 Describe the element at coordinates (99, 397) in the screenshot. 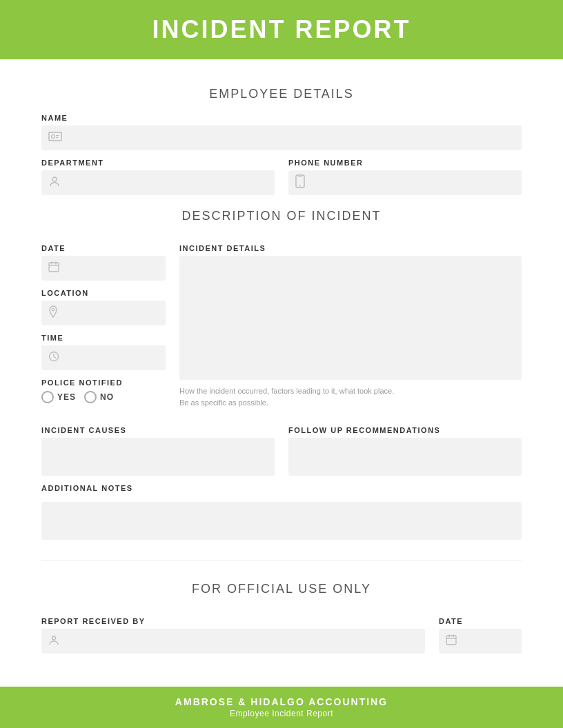

I see `no-radio-label: NO` at that location.